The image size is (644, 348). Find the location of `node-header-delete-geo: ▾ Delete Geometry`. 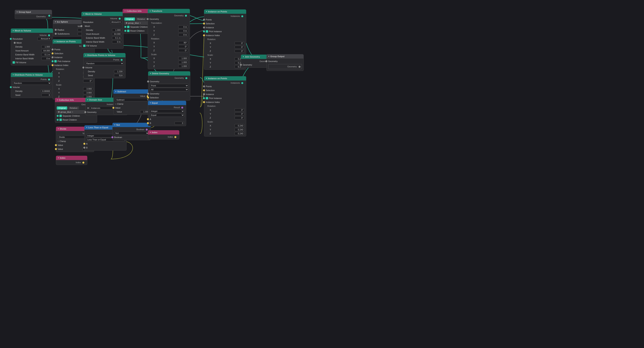

node-header-delete-geo: ▾ Delete Geometry is located at coordinates (169, 74).